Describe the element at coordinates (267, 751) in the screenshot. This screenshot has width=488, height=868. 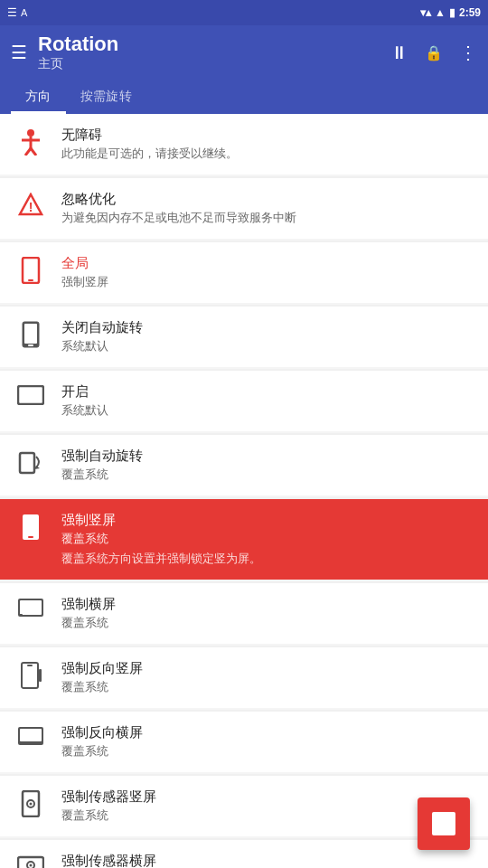
I see `force-reverse-landscape-sub: 覆盖系统` at that location.